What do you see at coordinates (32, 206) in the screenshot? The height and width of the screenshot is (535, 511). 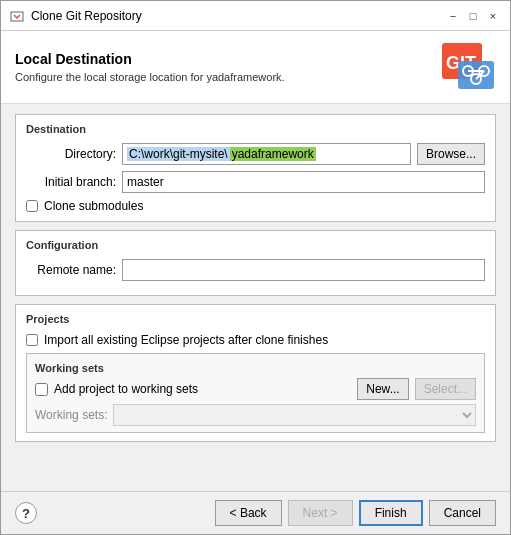 I see `clone-submodules-checkbox` at bounding box center [32, 206].